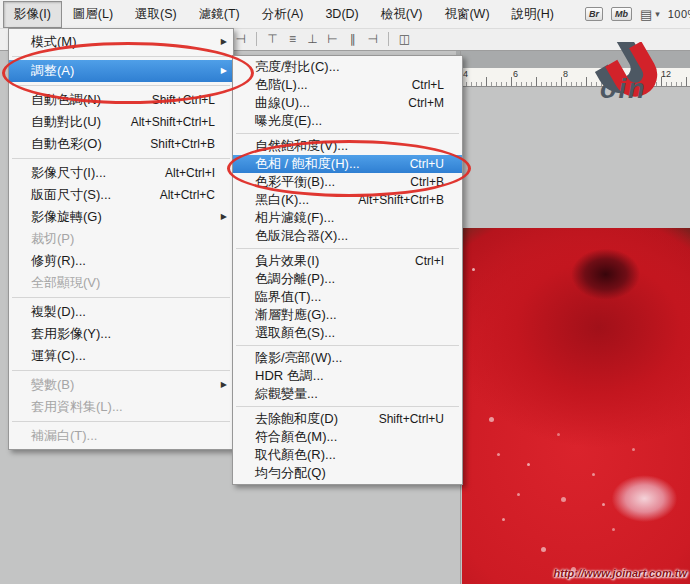  What do you see at coordinates (679, 14) in the screenshot?
I see `zoom-level-value: 100%` at bounding box center [679, 14].